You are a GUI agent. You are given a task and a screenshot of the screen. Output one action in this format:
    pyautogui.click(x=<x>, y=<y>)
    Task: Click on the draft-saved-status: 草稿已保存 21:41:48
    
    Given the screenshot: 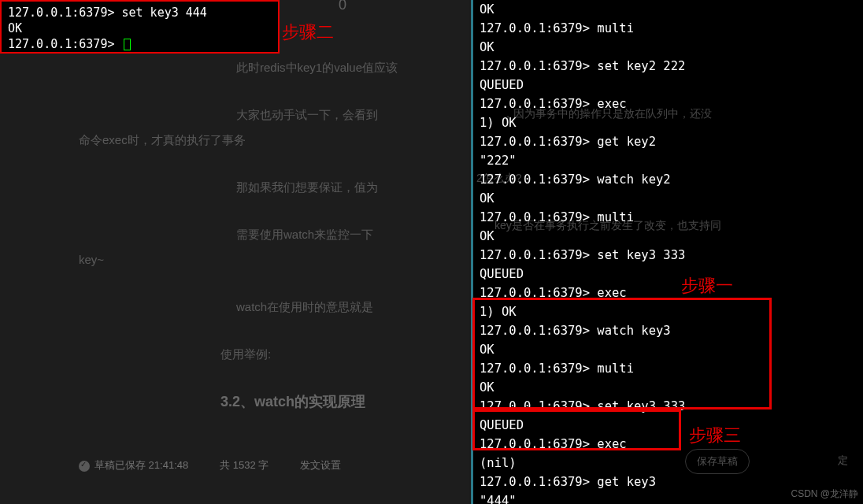 What is the action you would take?
    pyautogui.click(x=134, y=465)
    